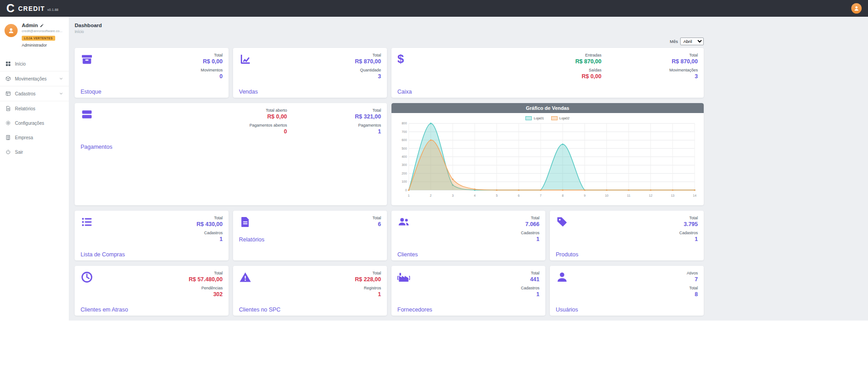  I want to click on svg-text: 11, so click(628, 195).